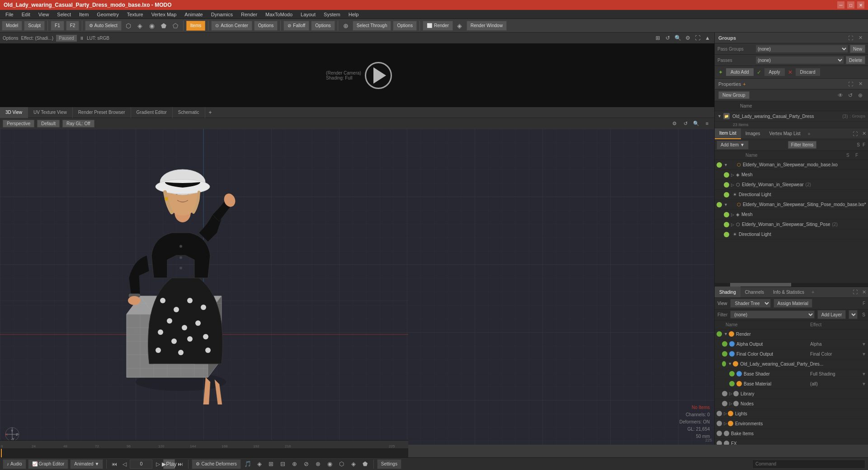 The height and width of the screenshot is (470, 868). What do you see at coordinates (271, 464) in the screenshot?
I see `bb-icon-3: ⊞` at bounding box center [271, 464].